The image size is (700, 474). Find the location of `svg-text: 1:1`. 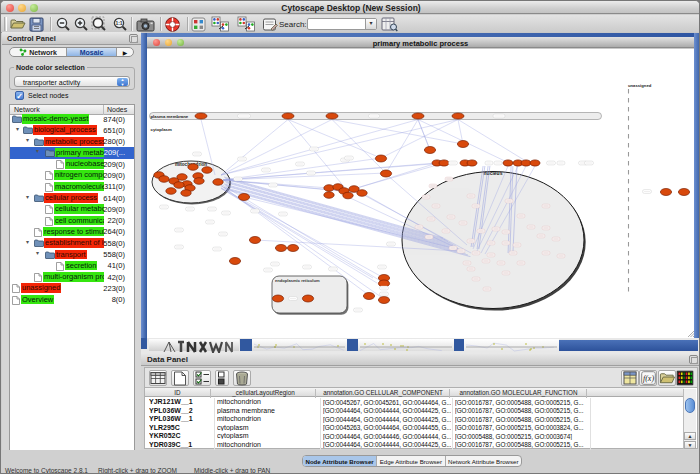

svg-text: 1:1 is located at coordinates (118, 23).